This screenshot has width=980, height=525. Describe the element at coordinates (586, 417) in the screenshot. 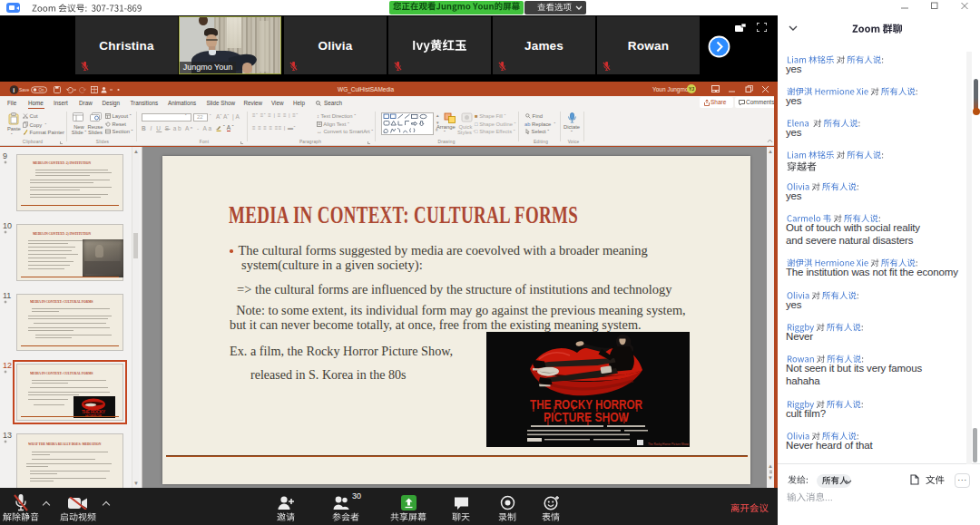

I see `svg-text: PICTURE SHOW` at that location.